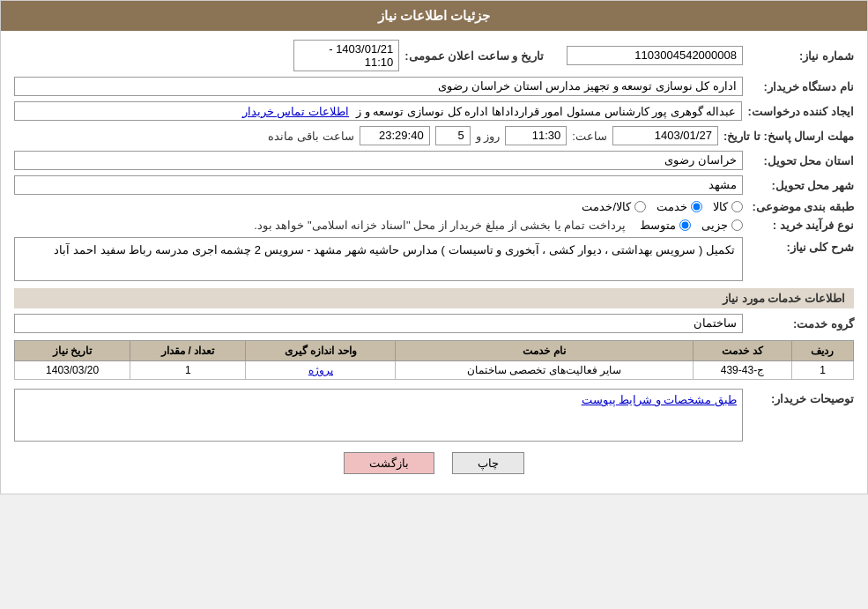 This screenshot has width=868, height=609. What do you see at coordinates (545, 370) in the screenshot?
I see `cell-nam: سایر فعالیت‌های تخصصی ساختمان` at bounding box center [545, 370].